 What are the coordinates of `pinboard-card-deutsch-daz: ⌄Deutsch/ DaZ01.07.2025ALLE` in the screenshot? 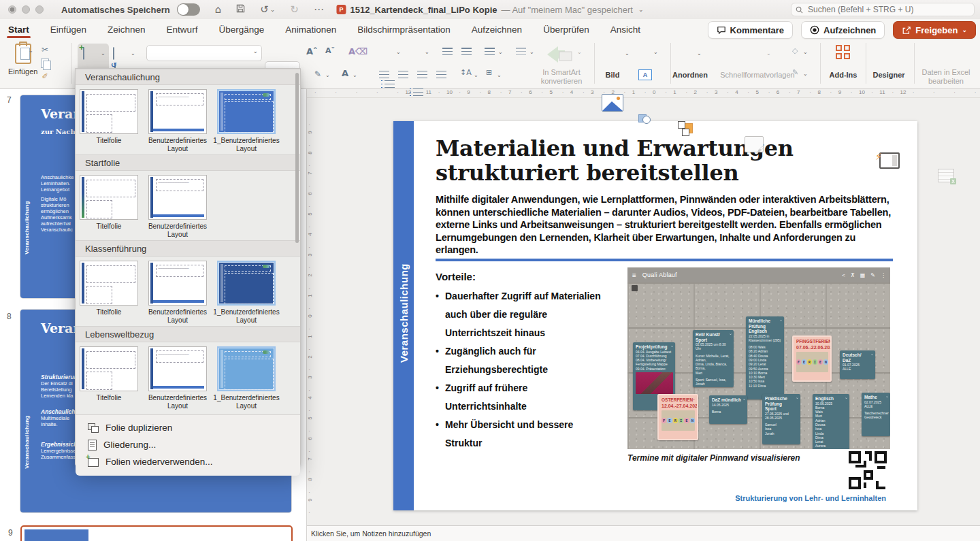 It's located at (858, 365).